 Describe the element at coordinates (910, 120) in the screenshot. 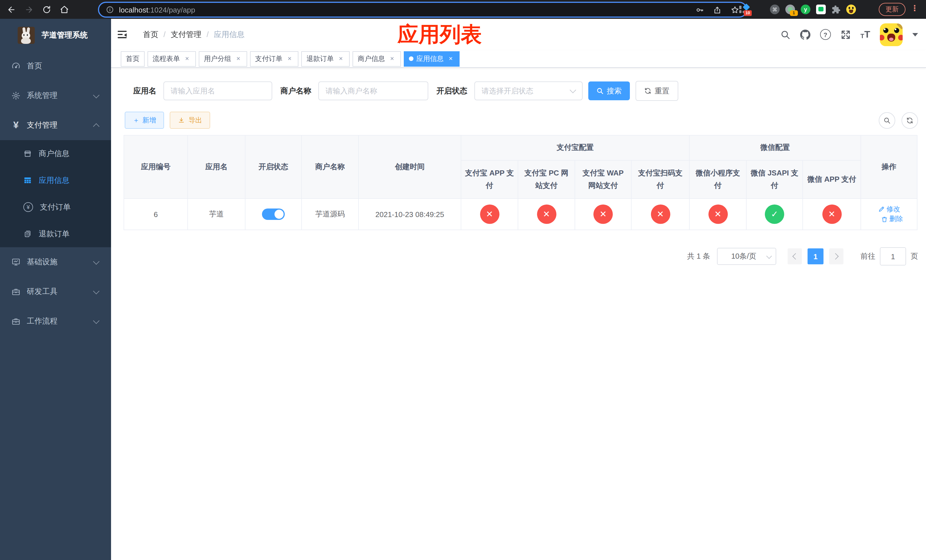

I see `refresh-button` at that location.